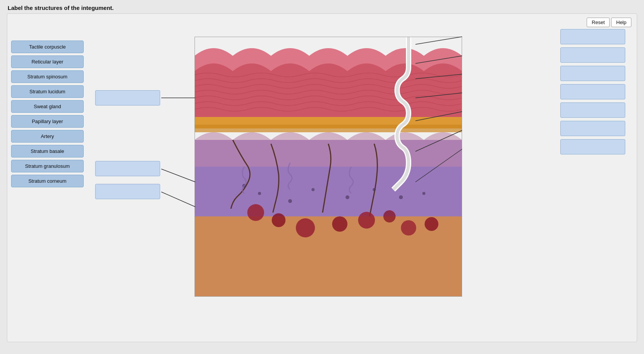 The image size is (644, 354). I want to click on term-btn-5: Papillary layer, so click(47, 122).